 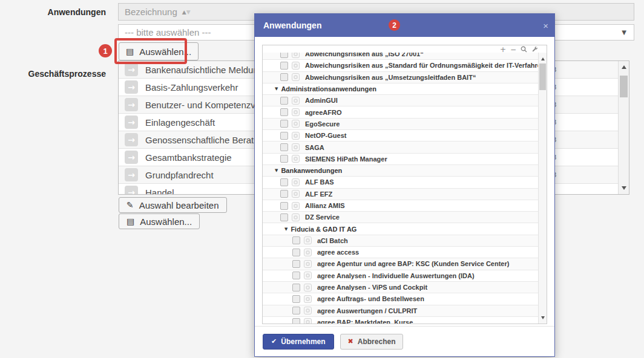 I want to click on sort-desc-icon: ▼, so click(x=189, y=12).